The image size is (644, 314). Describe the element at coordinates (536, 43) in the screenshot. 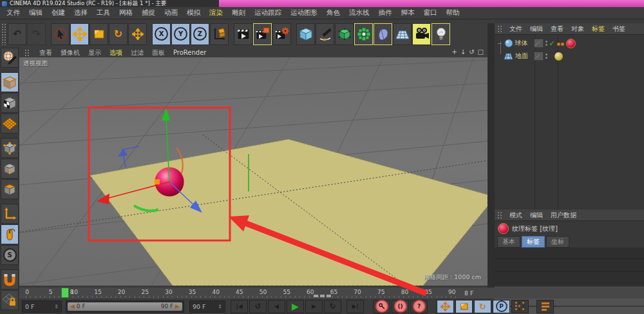

I see `object-row-sphere: − 球体 ✓` at that location.